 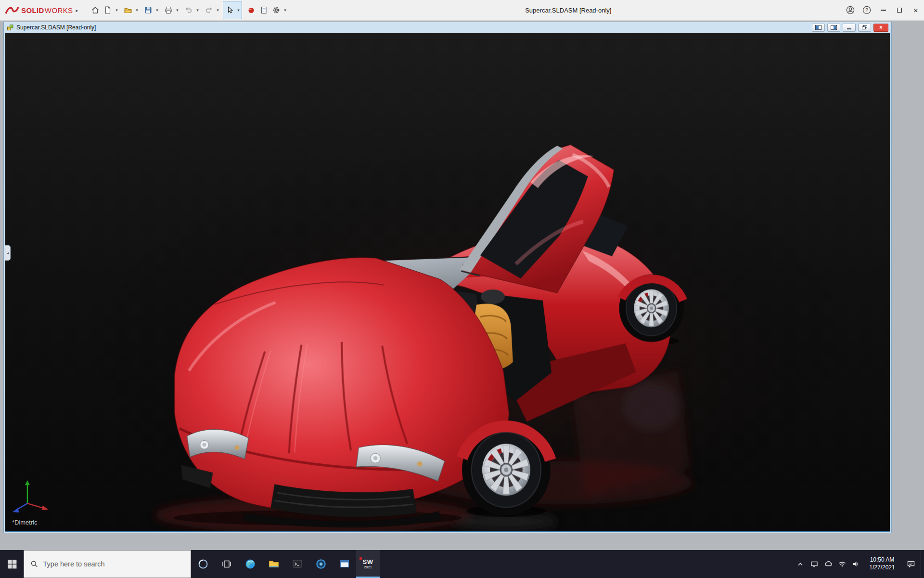 I want to click on file-explorer-button, so click(x=273, y=564).